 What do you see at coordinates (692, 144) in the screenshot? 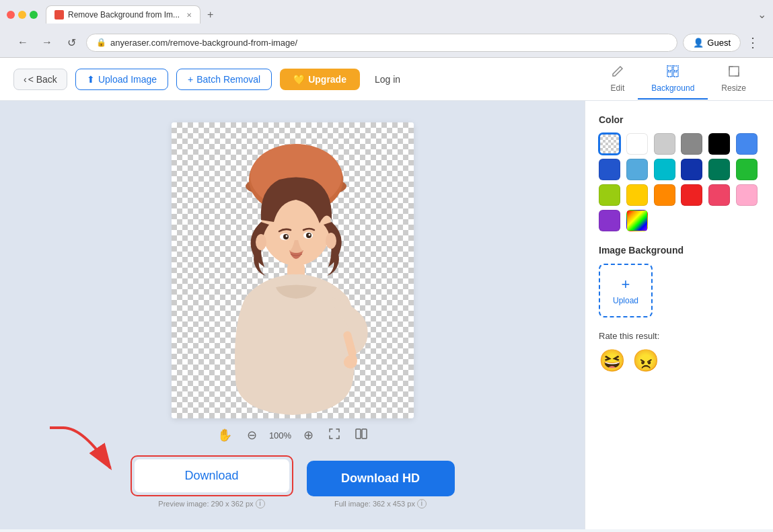
I see `color-swatch-gray` at bounding box center [692, 144].